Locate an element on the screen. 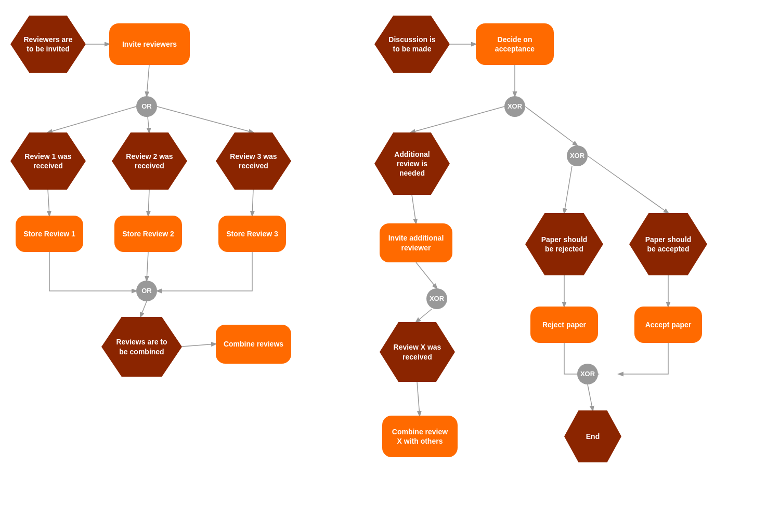 Image resolution: width=780 pixels, height=532 pixels. decide-acceptance-node: Decide onacceptance is located at coordinates (515, 44).